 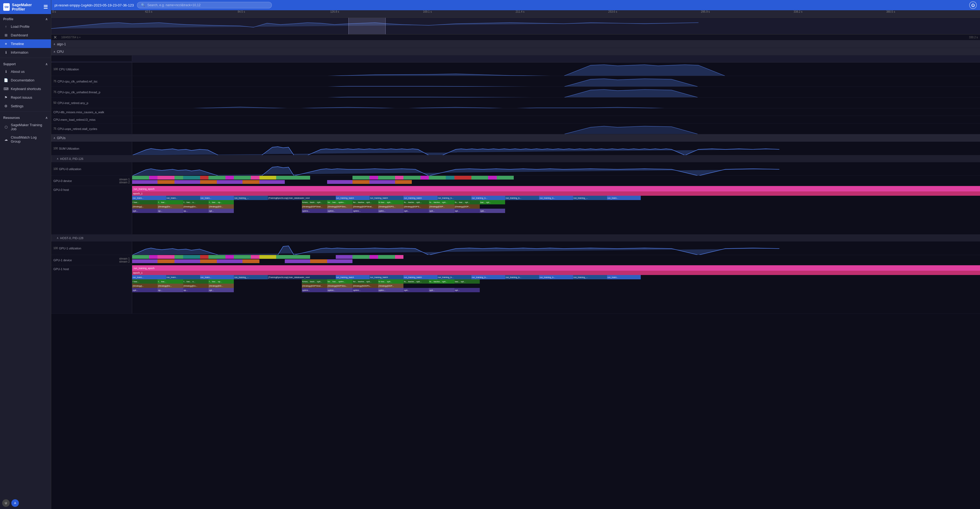 I want to click on step236-block: run_training_b..., so click(x=454, y=198).